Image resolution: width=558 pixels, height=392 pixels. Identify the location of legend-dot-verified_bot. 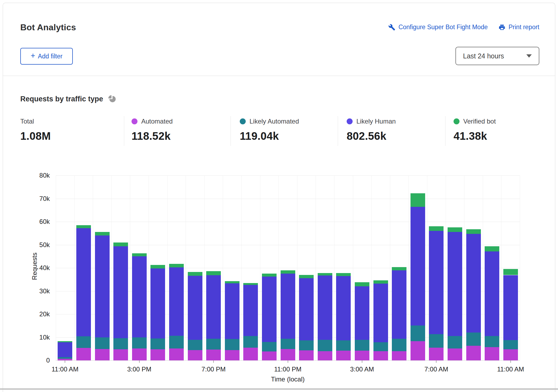
(457, 121).